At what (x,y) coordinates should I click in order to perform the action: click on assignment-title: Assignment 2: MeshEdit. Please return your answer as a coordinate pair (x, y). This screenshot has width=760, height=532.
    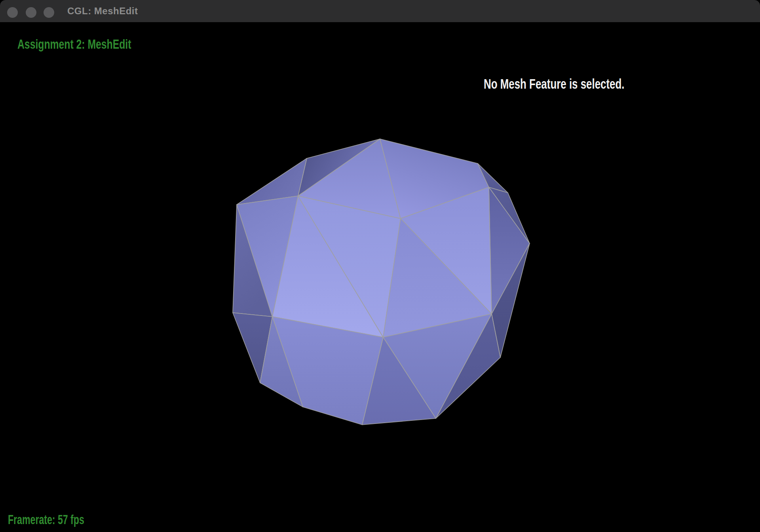
    Looking at the image, I should click on (74, 44).